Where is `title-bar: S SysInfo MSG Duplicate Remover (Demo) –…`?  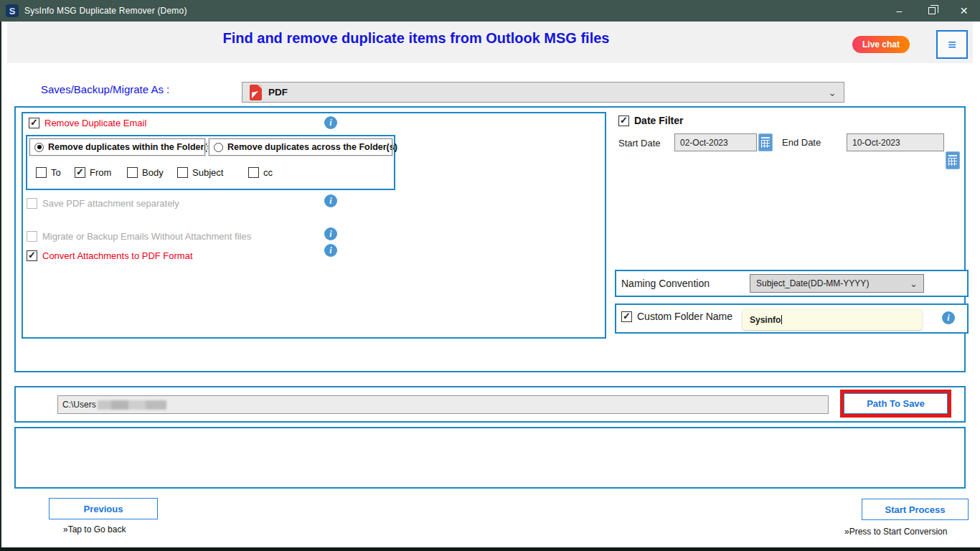 title-bar: S SysInfo MSG Duplicate Remover (Demo) –… is located at coordinates (490, 11).